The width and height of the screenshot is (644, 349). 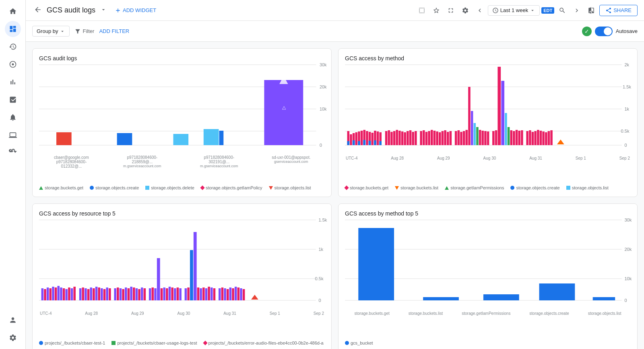 What do you see at coordinates (13, 64) in the screenshot?
I see `sidebar-trace` at bounding box center [13, 64].